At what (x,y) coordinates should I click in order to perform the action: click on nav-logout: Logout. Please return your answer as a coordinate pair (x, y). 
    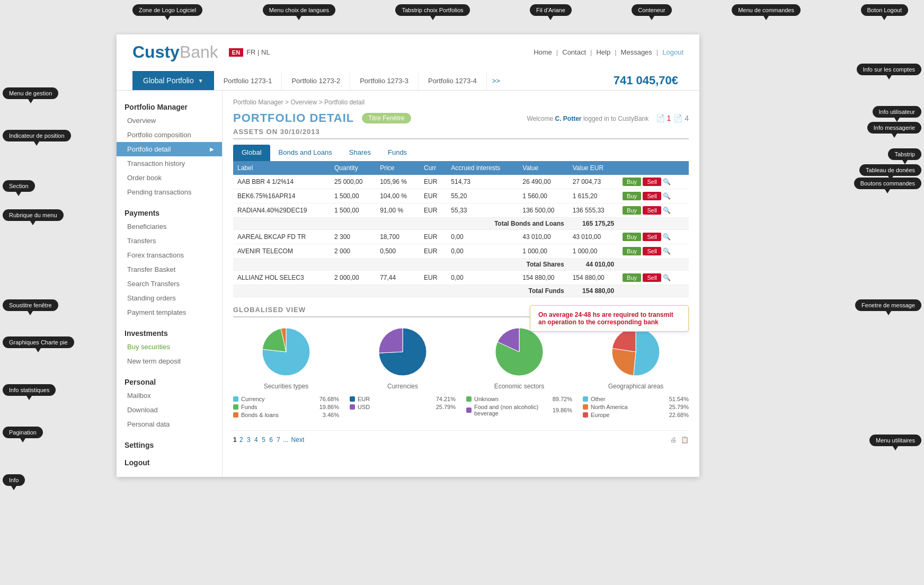
    Looking at the image, I should click on (673, 52).